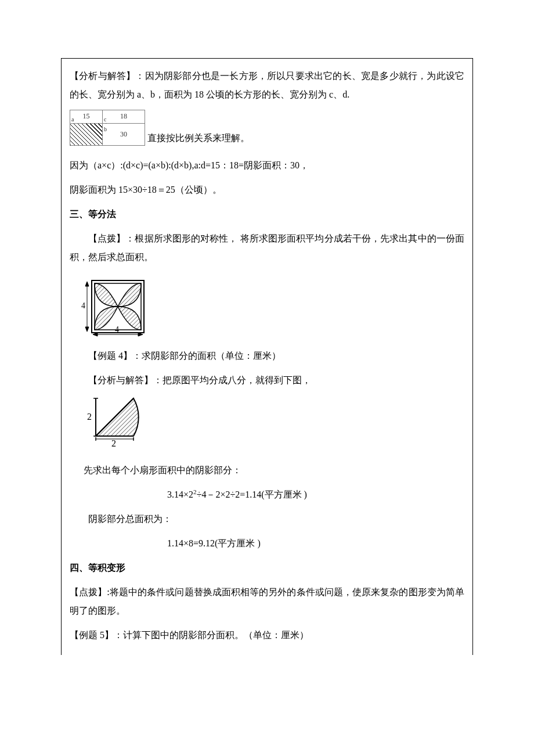 The width and height of the screenshot is (534, 756). I want to click on flower-dim-h: 4, so click(117, 330).